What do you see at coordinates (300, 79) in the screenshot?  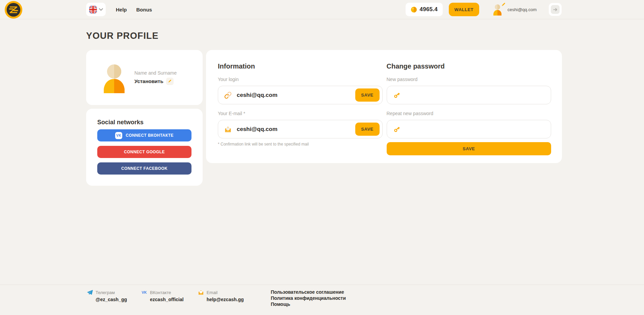 I see `login-label: Your login` at bounding box center [300, 79].